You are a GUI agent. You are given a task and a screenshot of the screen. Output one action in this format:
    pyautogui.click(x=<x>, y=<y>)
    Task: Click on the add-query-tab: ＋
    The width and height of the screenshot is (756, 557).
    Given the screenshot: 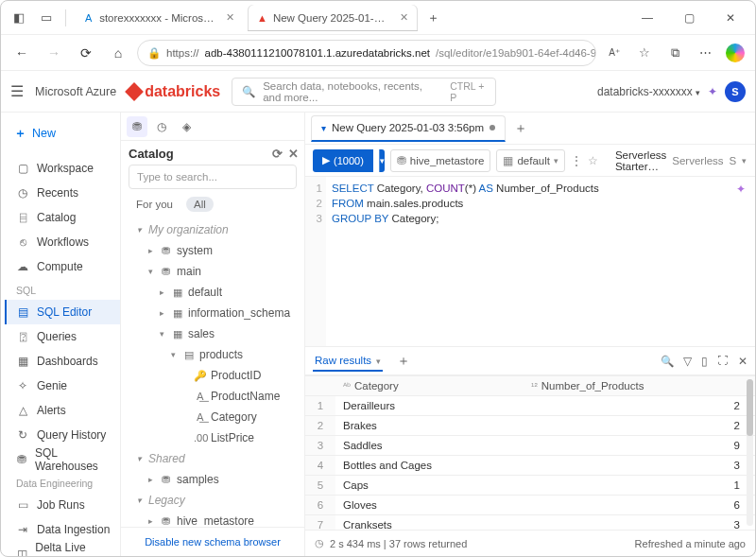 What is the action you would take?
    pyautogui.click(x=521, y=129)
    